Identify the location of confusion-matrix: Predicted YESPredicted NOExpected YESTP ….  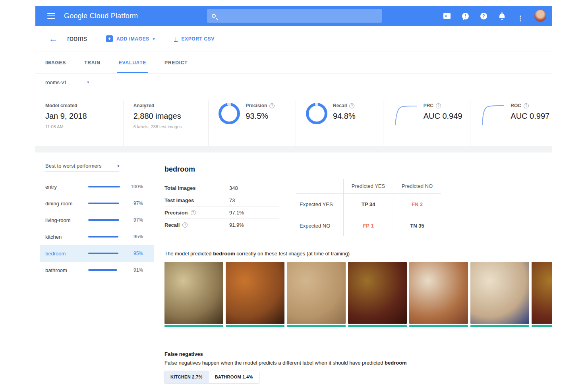
(369, 207).